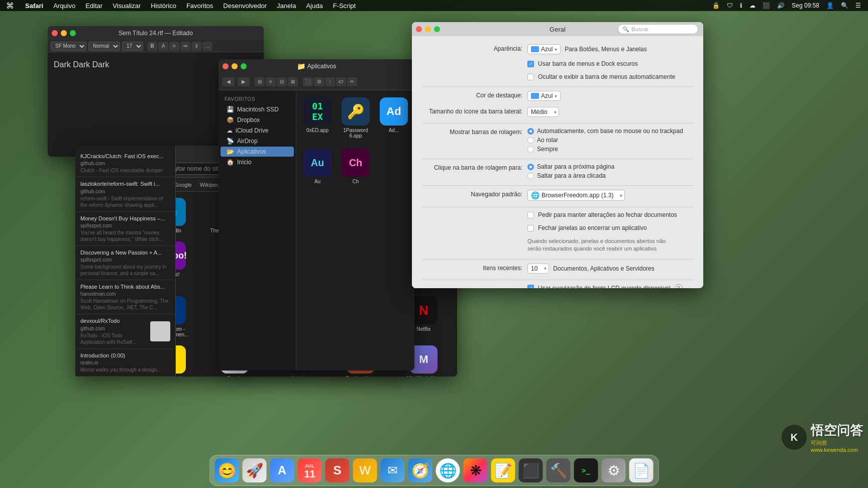 The width and height of the screenshot is (868, 488). What do you see at coordinates (641, 470) in the screenshot?
I see `dock-textedit: 📄` at bounding box center [641, 470].